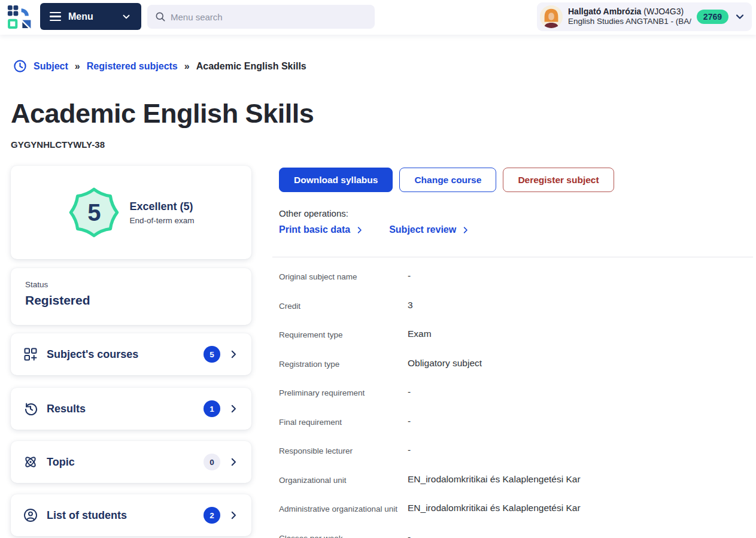 The image size is (756, 538). I want to click on notification-count-badge: 2769, so click(712, 17).